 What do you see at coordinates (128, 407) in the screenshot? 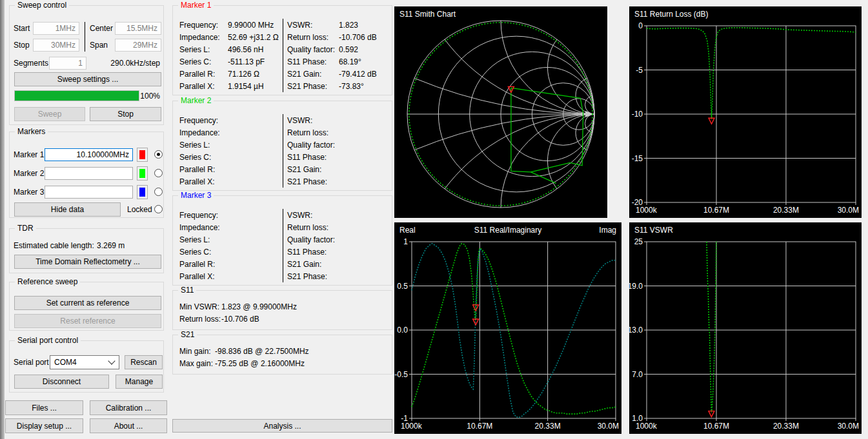
I see `calibration-button: Calibration ...` at bounding box center [128, 407].